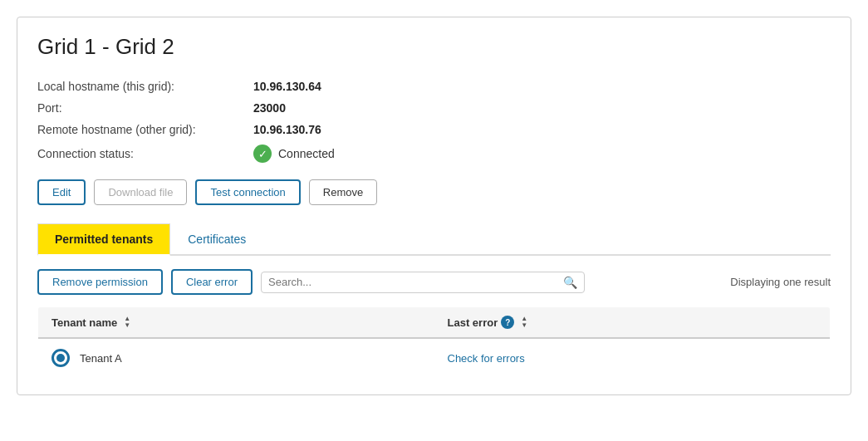 This screenshot has height=441, width=868. What do you see at coordinates (434, 86) in the screenshot?
I see `local-hostname-row: Local hostname (this grid): 10.96.130.64` at bounding box center [434, 86].